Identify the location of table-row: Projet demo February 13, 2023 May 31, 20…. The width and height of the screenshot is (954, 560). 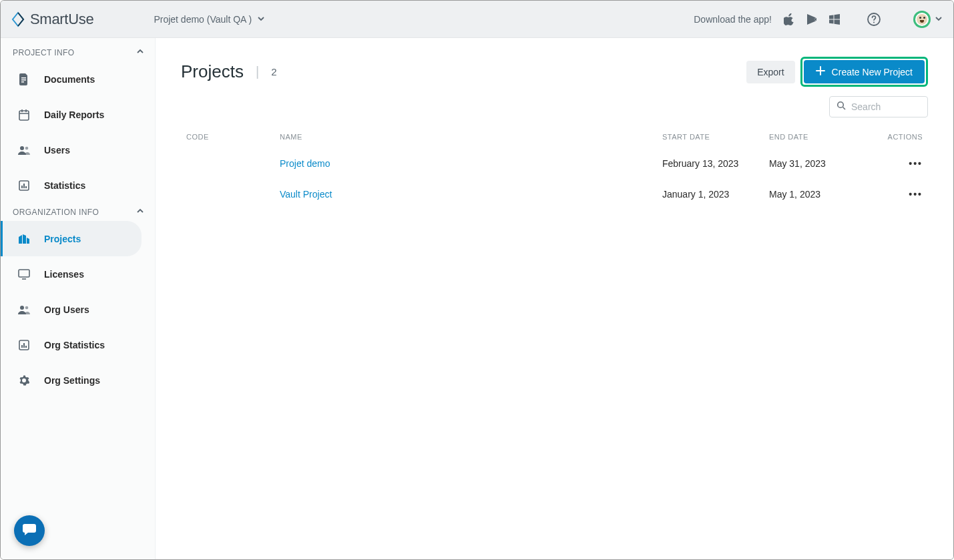
(554, 164).